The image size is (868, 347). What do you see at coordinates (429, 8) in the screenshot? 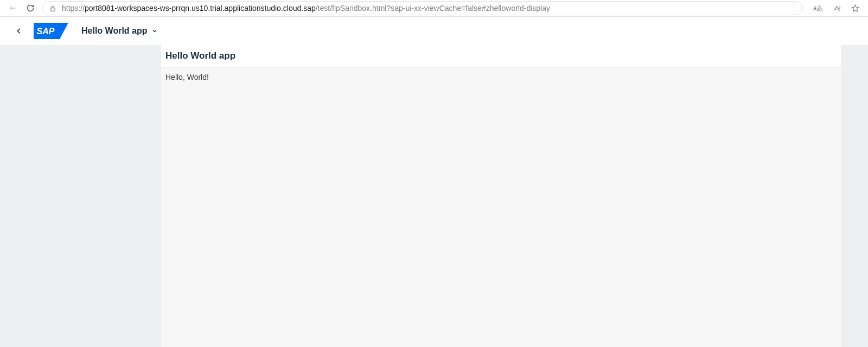
I see `address-url: https://port8081-workspaces-ws-prrqn.us1…` at bounding box center [429, 8].